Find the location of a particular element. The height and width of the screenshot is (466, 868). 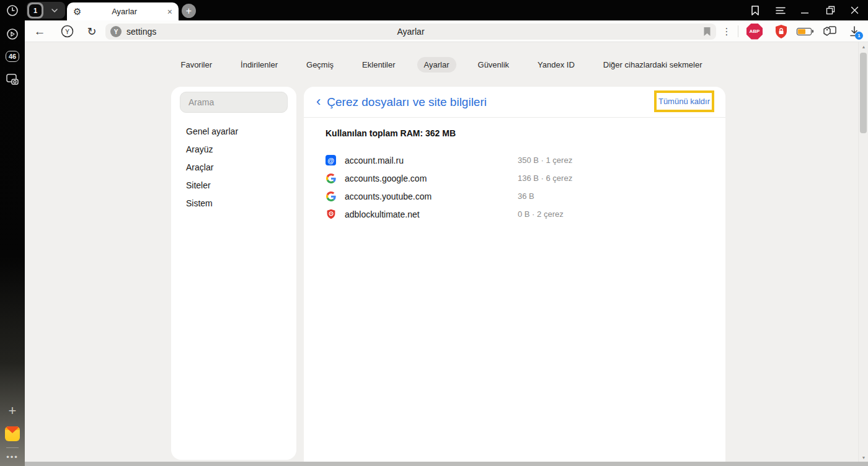

scroll-up-icon: ▲ is located at coordinates (863, 47).